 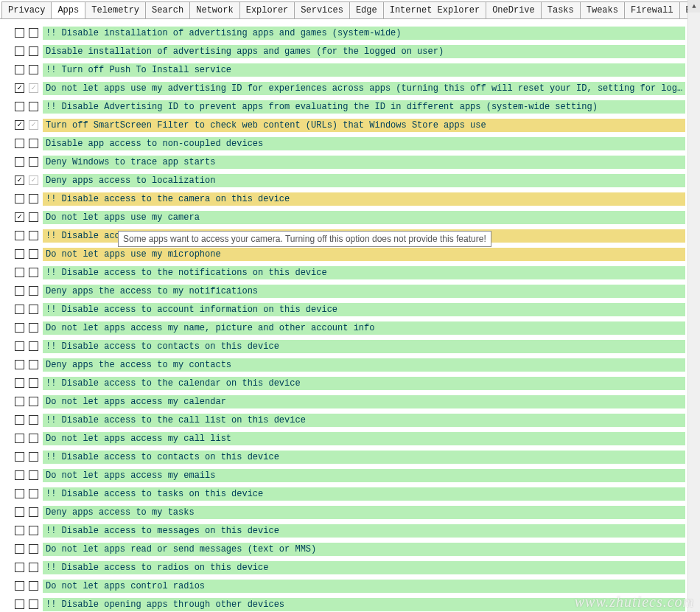 I want to click on setting-label: !! Disable installation of advertising a…, so click(x=364, y=33).